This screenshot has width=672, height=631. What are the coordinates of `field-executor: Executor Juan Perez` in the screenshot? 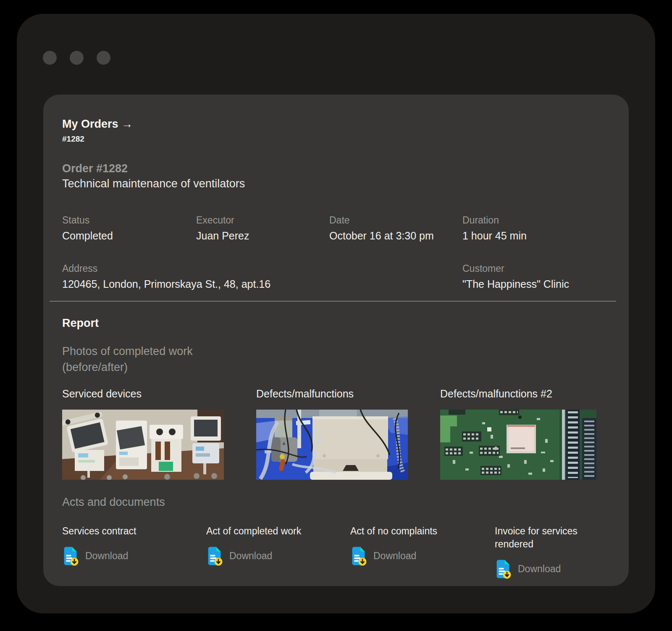 It's located at (263, 229).